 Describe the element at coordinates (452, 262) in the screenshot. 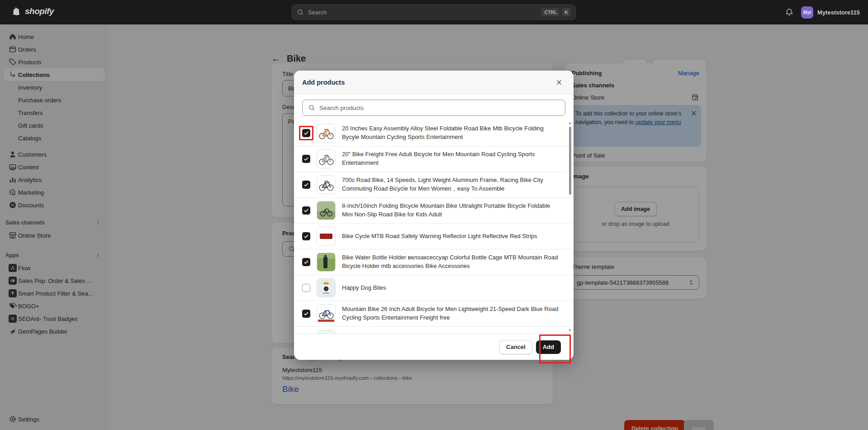

I see `product-title: Bike Water Bottle Holder велоаксессуар C…` at that location.